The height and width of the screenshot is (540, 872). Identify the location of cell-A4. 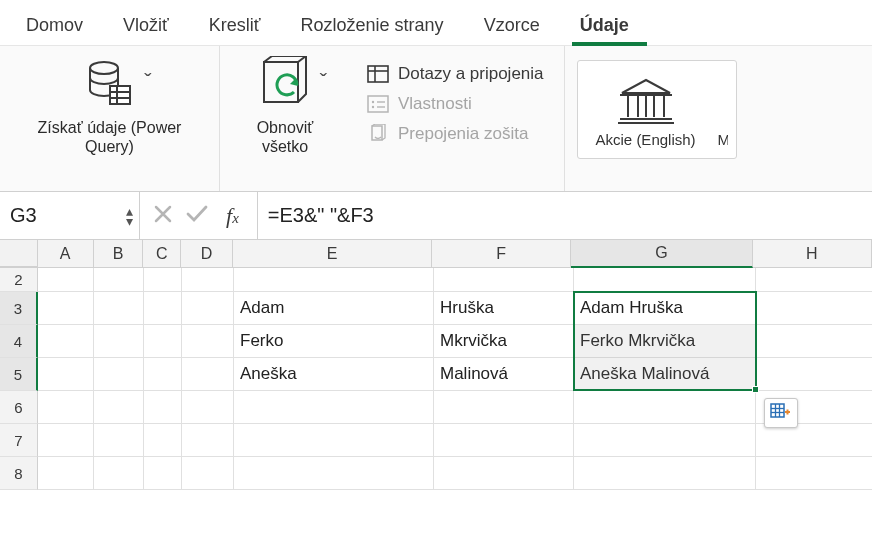
(66, 342).